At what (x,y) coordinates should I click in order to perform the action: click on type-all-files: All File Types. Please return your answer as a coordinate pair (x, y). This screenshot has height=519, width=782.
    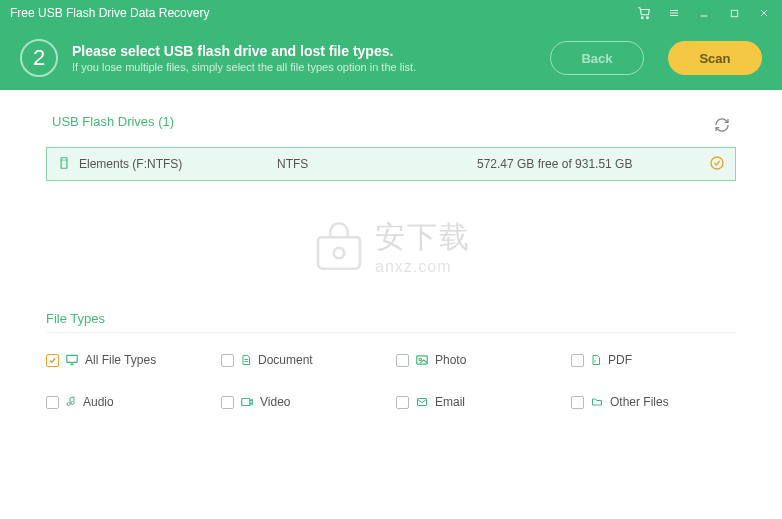
    Looking at the image, I should click on (128, 360).